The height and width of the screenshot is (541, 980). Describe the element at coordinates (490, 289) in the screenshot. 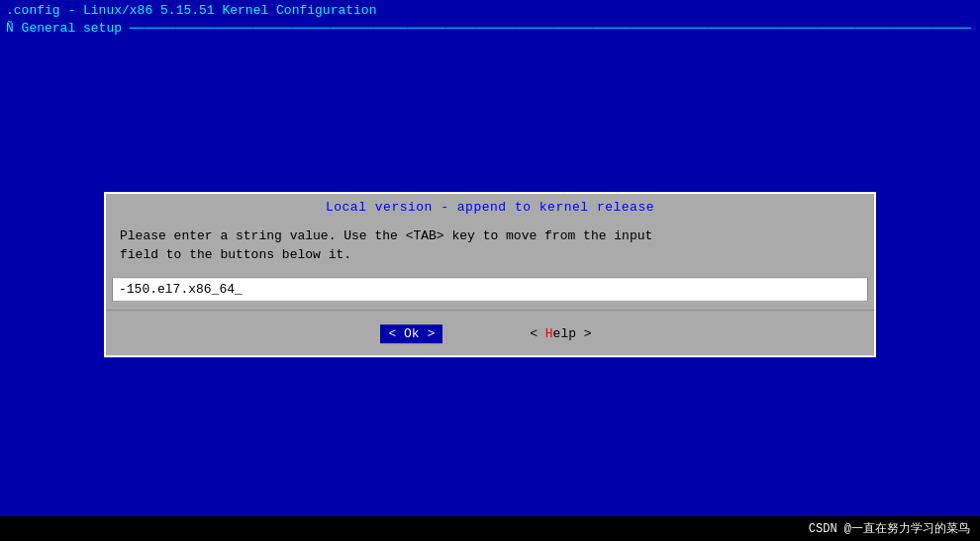

I see `local-version-input` at that location.